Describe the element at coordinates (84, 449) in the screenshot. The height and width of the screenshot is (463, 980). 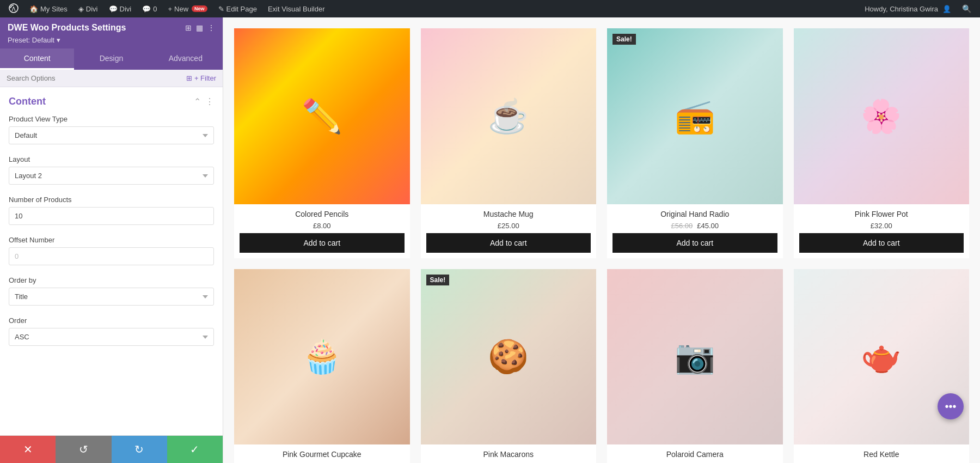
I see `undo-icon: ↺` at that location.